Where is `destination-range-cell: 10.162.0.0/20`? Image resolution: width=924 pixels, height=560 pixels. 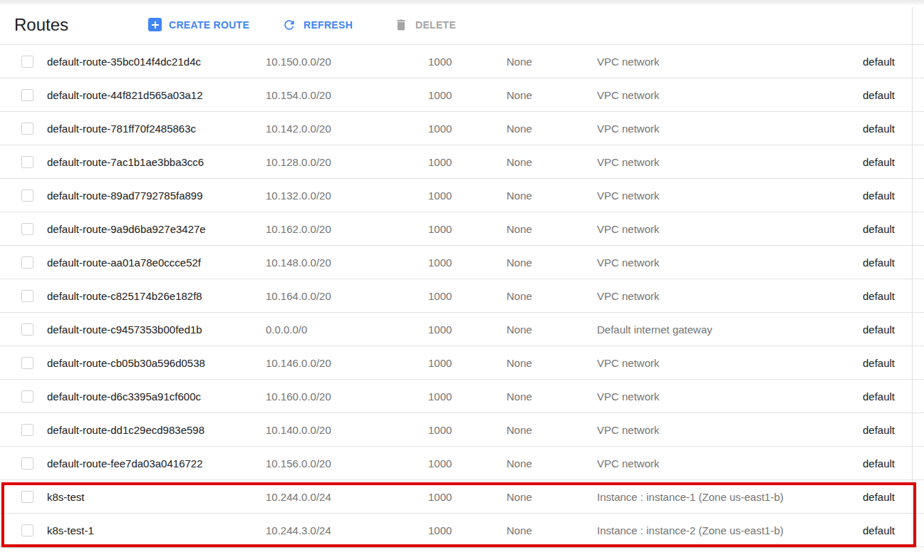 destination-range-cell: 10.162.0.0/20 is located at coordinates (347, 229).